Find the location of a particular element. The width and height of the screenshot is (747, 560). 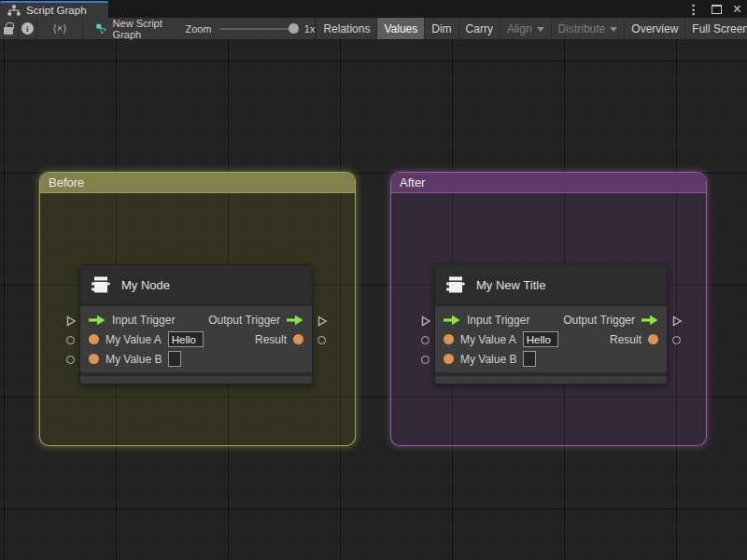

group-after-header: After is located at coordinates (549, 183).